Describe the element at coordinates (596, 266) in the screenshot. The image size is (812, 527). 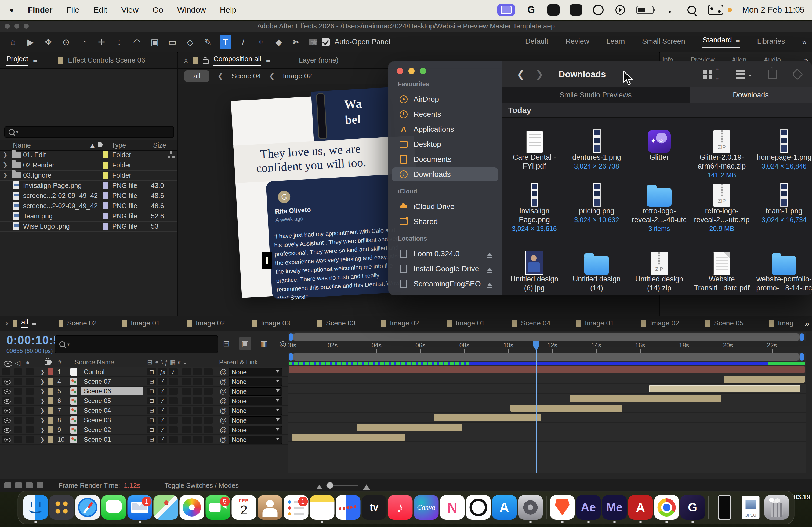
I see `file-item-untitled-design-14-: Untitled design(14)` at that location.